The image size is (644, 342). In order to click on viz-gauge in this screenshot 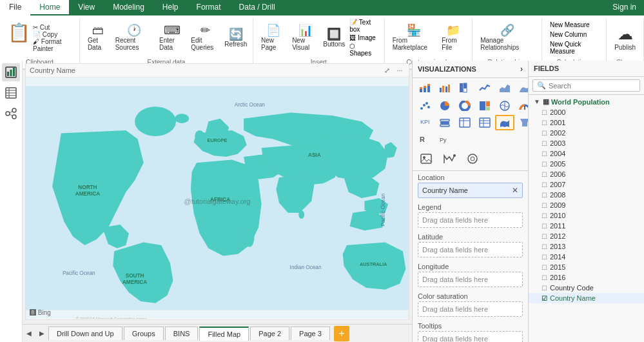, I will do `click(522, 106)`.